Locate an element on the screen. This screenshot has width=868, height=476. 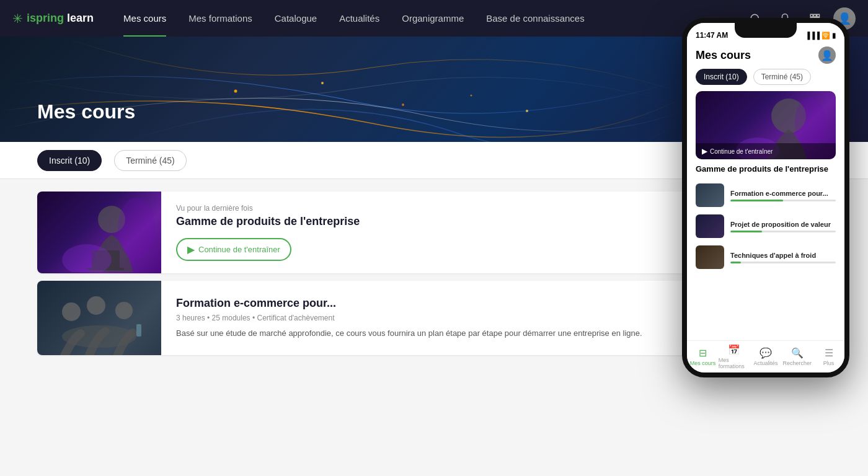
play-icon: ▶ is located at coordinates (191, 249).